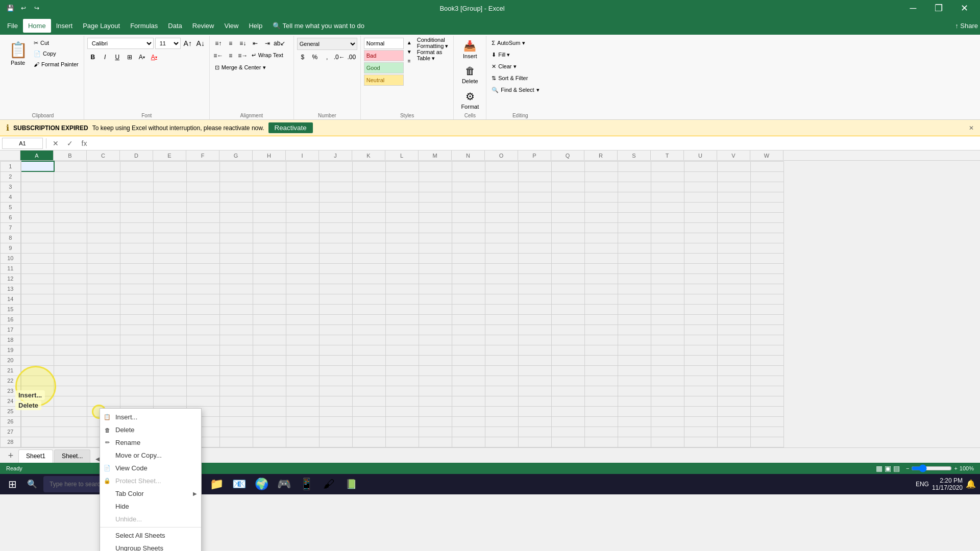 This screenshot has height=551, width=980. What do you see at coordinates (203, 370) in the screenshot?
I see `cell-F21` at bounding box center [203, 370].